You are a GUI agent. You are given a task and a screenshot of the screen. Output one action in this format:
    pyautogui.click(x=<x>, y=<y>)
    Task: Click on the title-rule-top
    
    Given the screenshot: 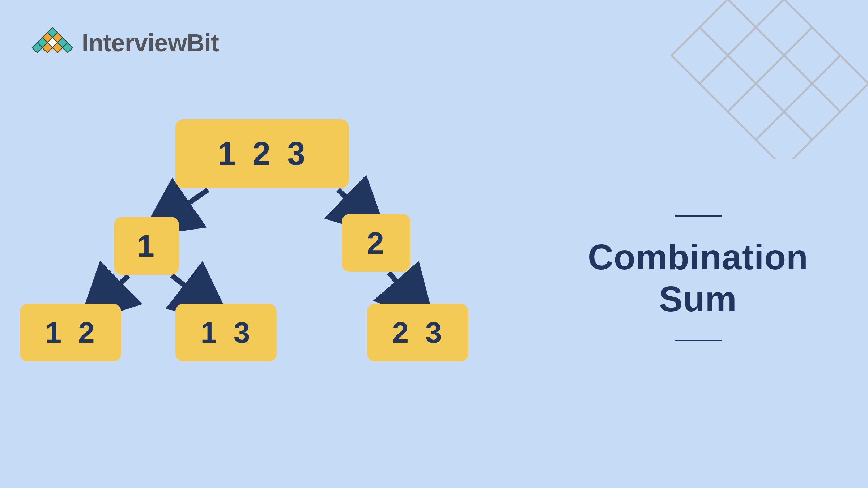 What is the action you would take?
    pyautogui.click(x=698, y=216)
    